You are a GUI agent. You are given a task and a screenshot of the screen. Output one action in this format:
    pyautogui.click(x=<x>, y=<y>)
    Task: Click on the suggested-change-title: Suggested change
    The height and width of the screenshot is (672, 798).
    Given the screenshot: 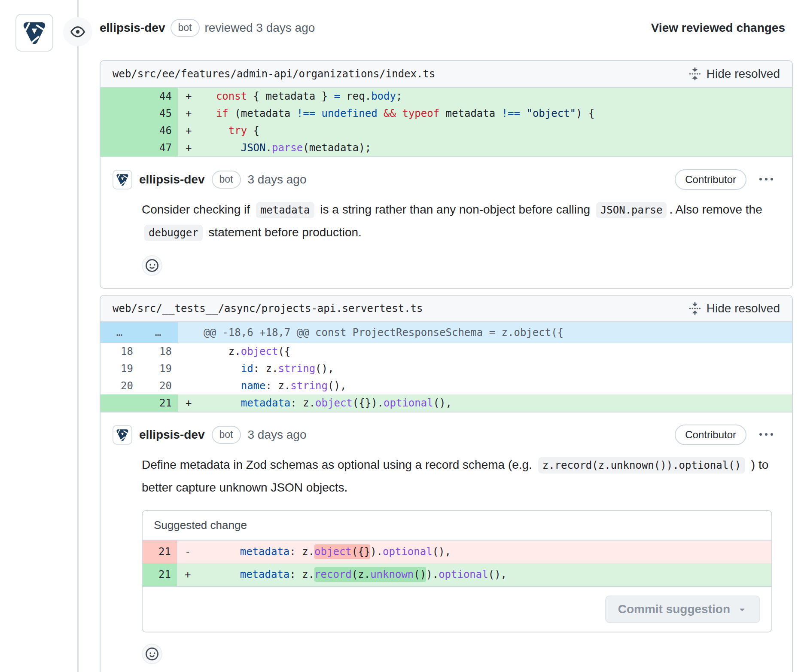 What is the action you would take?
    pyautogui.click(x=457, y=526)
    